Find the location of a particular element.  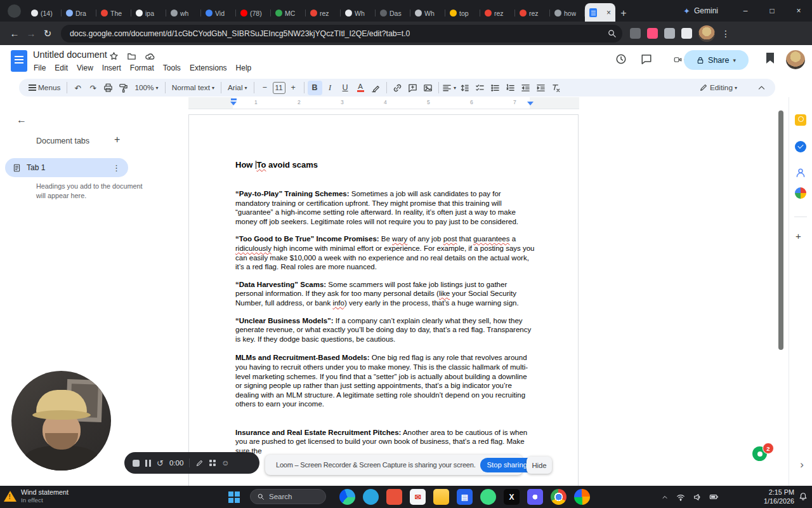

weather-widget: ! Wind statement In effect is located at coordinates (36, 497).